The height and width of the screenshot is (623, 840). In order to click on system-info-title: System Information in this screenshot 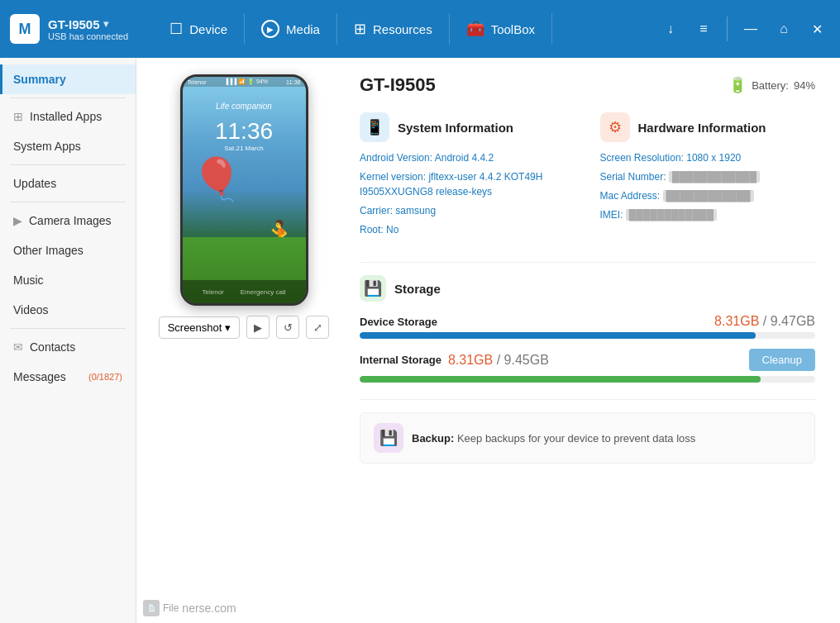, I will do `click(456, 127)`.